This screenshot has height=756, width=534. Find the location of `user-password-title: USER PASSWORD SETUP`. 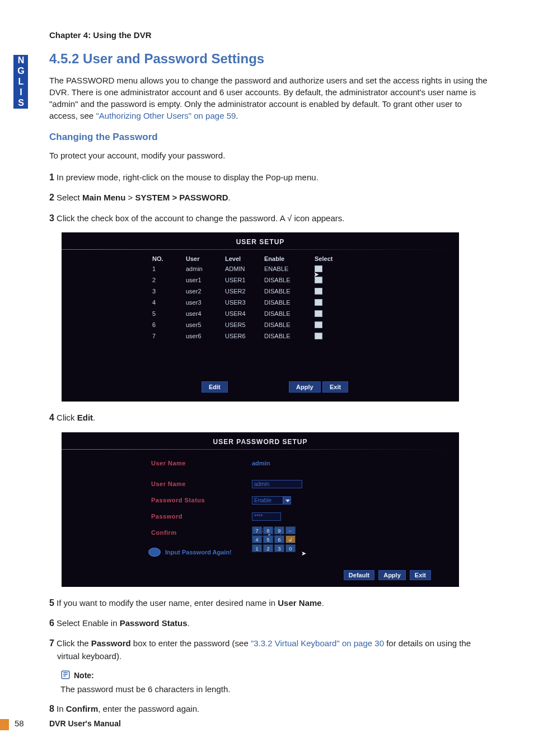

user-password-title: USER PASSWORD SETUP is located at coordinates (260, 439).